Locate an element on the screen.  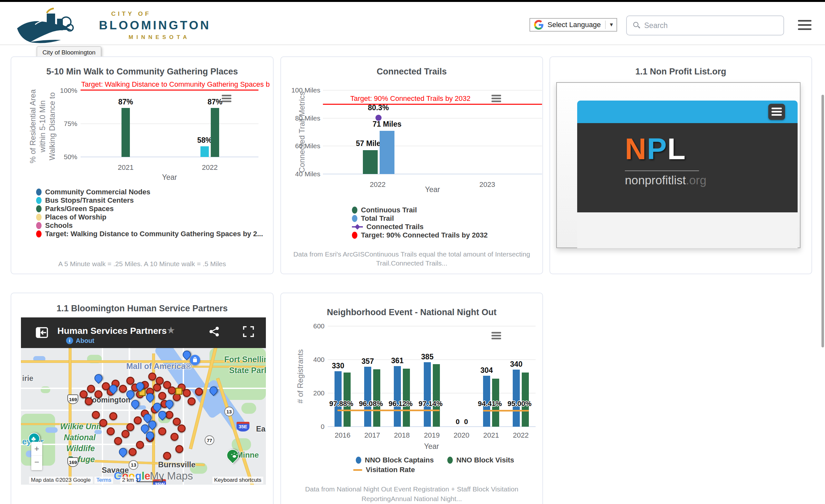
google-translate-widget: Select Language ▼ is located at coordinates (573, 25).